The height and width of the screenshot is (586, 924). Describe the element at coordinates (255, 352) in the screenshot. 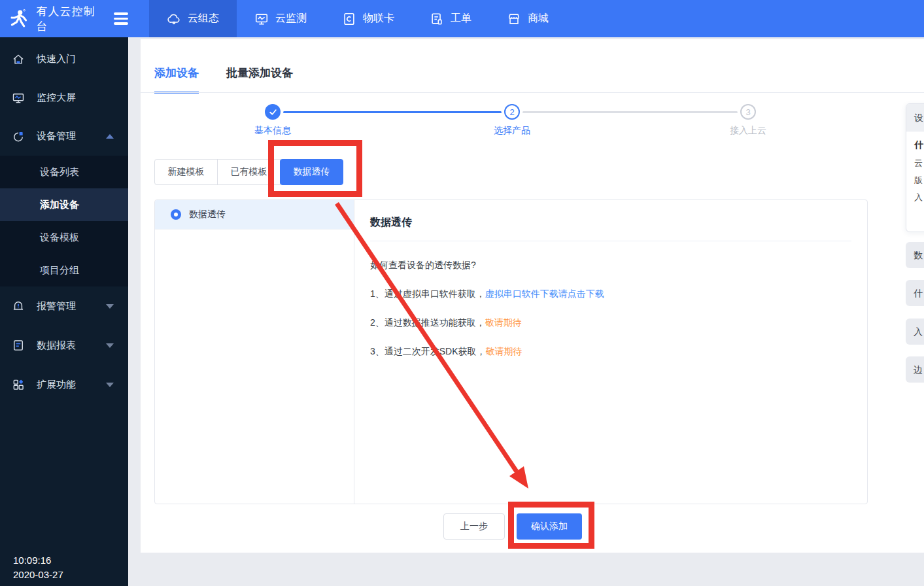

I see `product-list: 数据透传` at that location.